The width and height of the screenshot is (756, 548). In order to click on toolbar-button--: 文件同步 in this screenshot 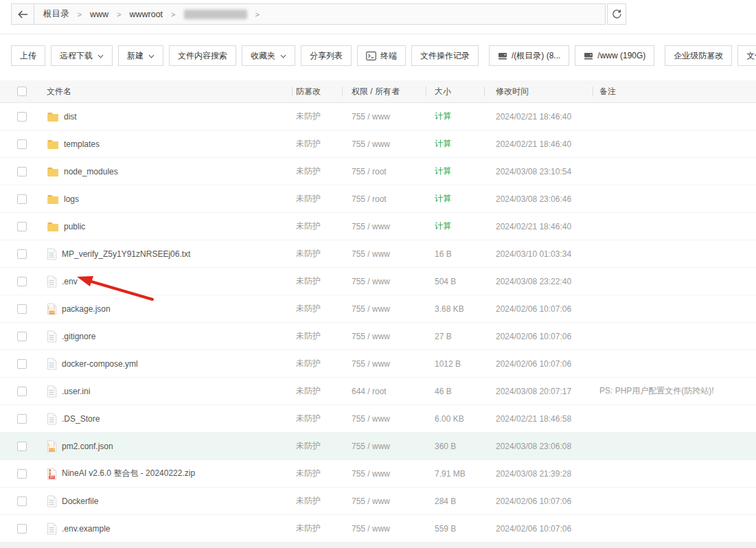, I will do `click(747, 56)`.